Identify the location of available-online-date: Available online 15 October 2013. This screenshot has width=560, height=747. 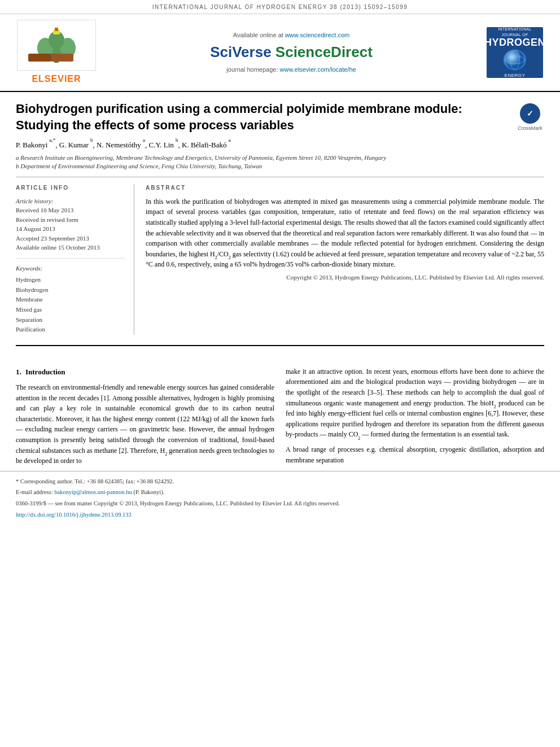
(71, 247).